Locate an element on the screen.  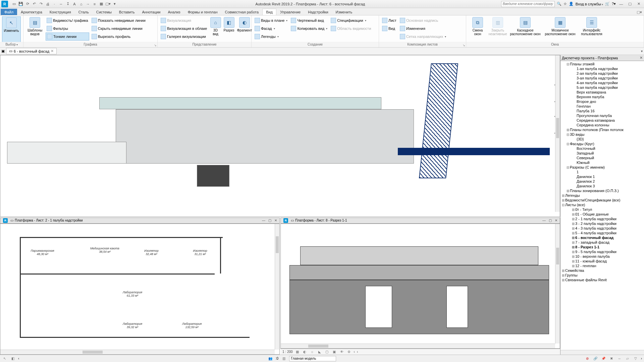
vcb-shadow-icon: ◣ is located at coordinates (320, 352).